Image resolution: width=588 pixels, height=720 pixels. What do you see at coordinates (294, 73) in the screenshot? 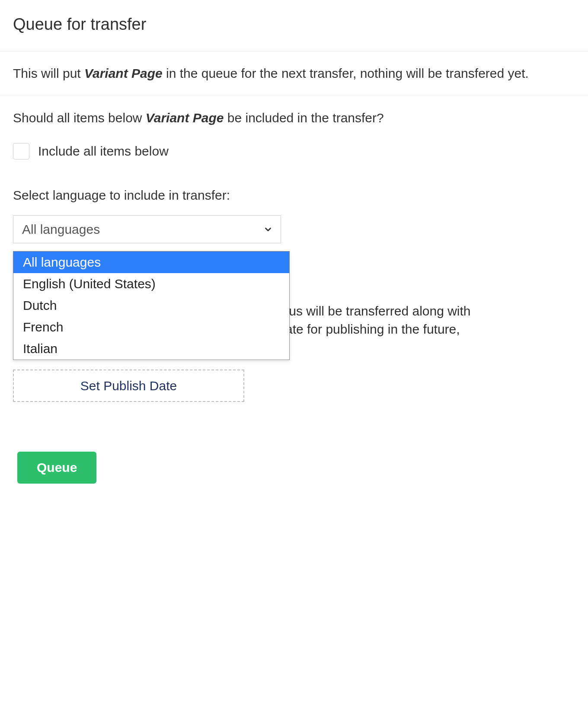
I see `intro-section: This will put Variant Page in the queue …` at bounding box center [294, 73].